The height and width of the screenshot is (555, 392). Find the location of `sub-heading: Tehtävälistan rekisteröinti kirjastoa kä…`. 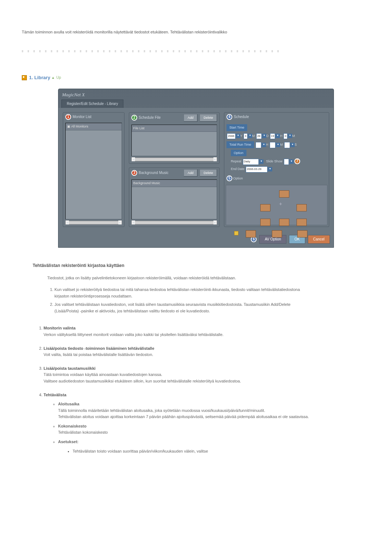

sub-heading: Tehtävälistan rekisteröinti kirjastoa kä… is located at coordinates (201, 266).